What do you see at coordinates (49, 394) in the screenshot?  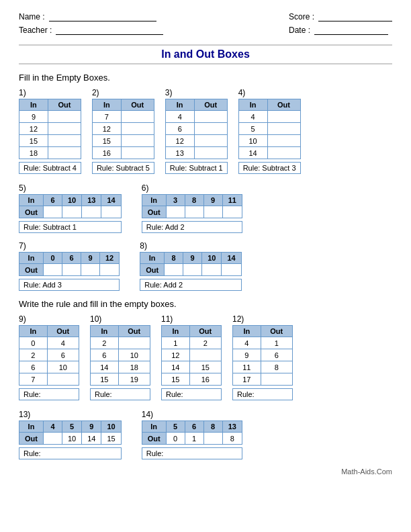 I see `problem-9-rule: Rule:` at bounding box center [49, 394].